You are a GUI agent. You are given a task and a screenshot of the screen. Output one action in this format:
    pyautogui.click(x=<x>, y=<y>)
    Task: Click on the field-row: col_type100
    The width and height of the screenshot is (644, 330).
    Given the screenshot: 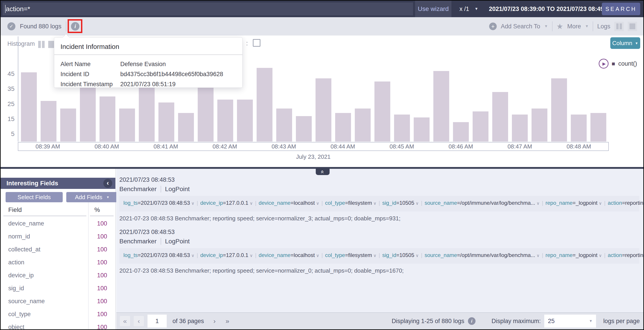 What is the action you would take?
    pyautogui.click(x=58, y=314)
    